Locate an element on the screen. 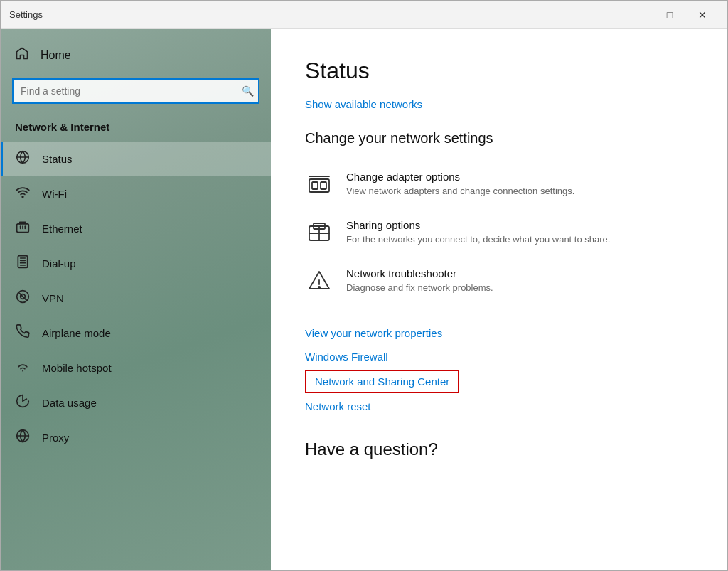 The height and width of the screenshot is (571, 728). maximize-button: □ is located at coordinates (670, 15).